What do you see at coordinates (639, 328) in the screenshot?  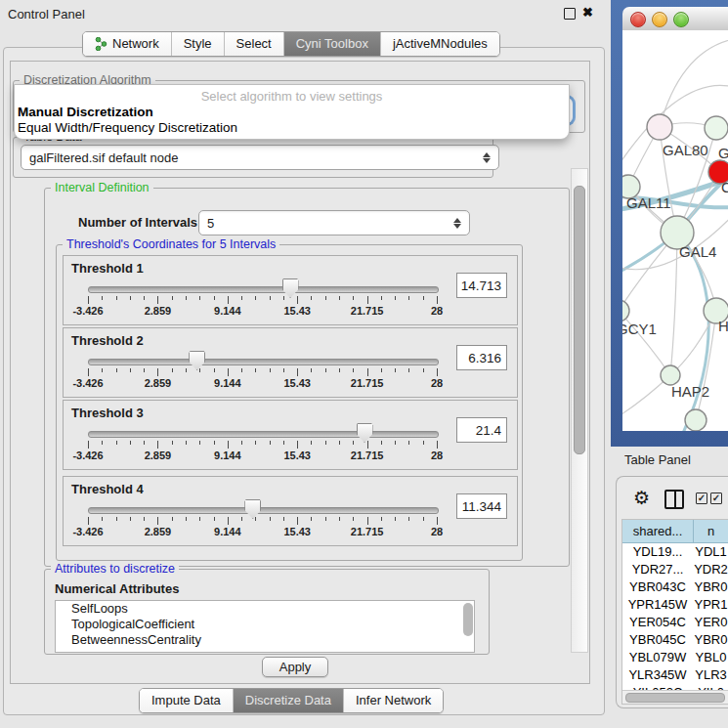 I see `network-node-label: GCY1` at bounding box center [639, 328].